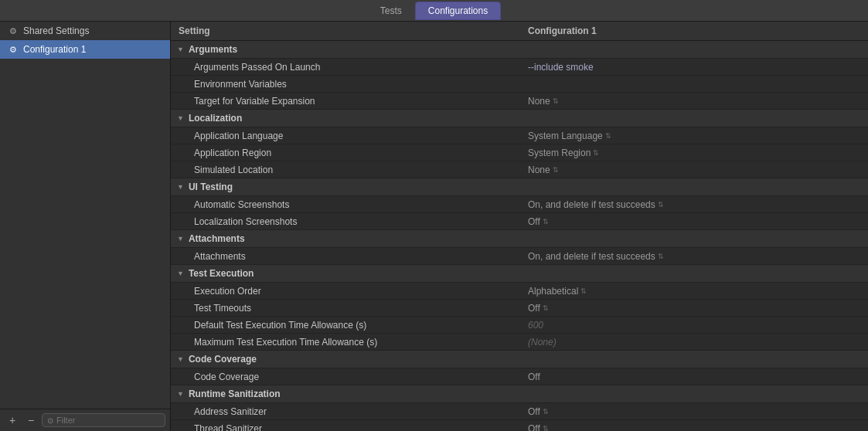 The height and width of the screenshot is (431, 868). What do you see at coordinates (361, 136) in the screenshot?
I see `setting-label: Application Language` at bounding box center [361, 136].